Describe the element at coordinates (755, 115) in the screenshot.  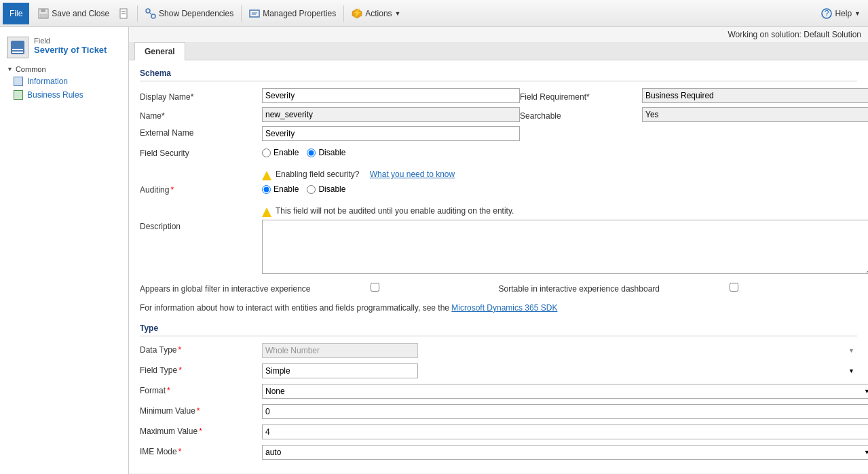
I see `searchable-select: Yes No` at that location.